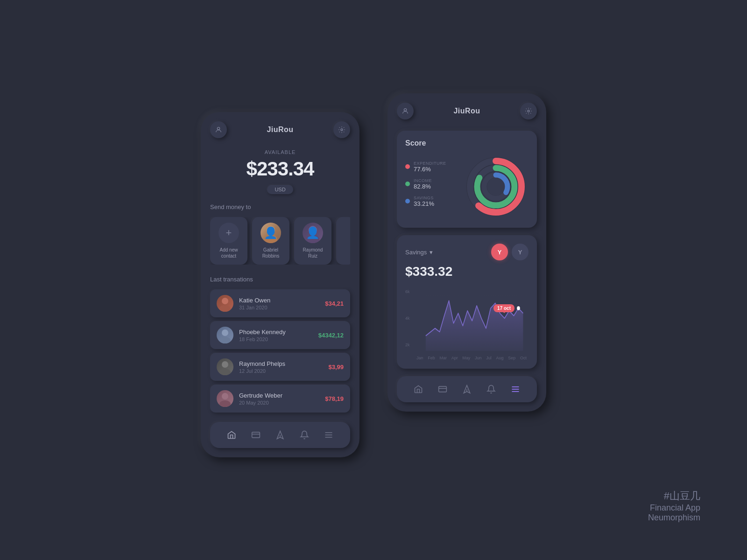 The image size is (747, 560). What do you see at coordinates (280, 335) in the screenshot?
I see `txn-phoebe: Phoebe Kennedy 18 Feb 2020 $4342,12` at bounding box center [280, 335].